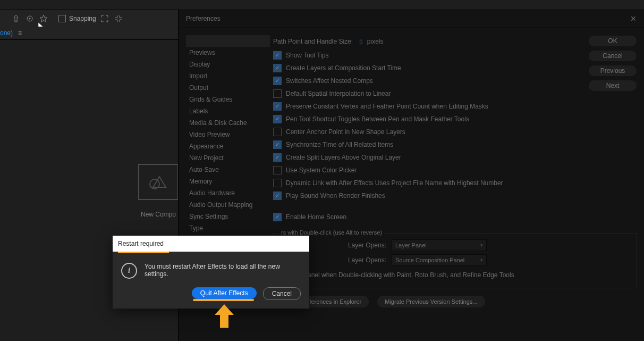 Image resolution: width=644 pixels, height=341 pixels. Describe the element at coordinates (228, 76) in the screenshot. I see `category-item: Import` at that location.